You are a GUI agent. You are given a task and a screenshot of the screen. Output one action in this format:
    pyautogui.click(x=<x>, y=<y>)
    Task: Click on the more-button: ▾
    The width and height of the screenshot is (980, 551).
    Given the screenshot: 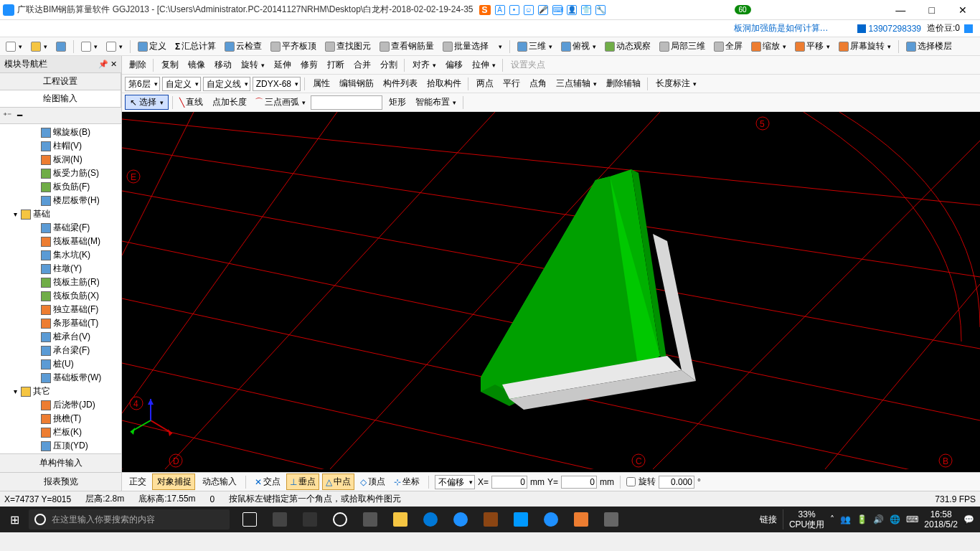 What is the action you would take?
    pyautogui.click(x=499, y=47)
    